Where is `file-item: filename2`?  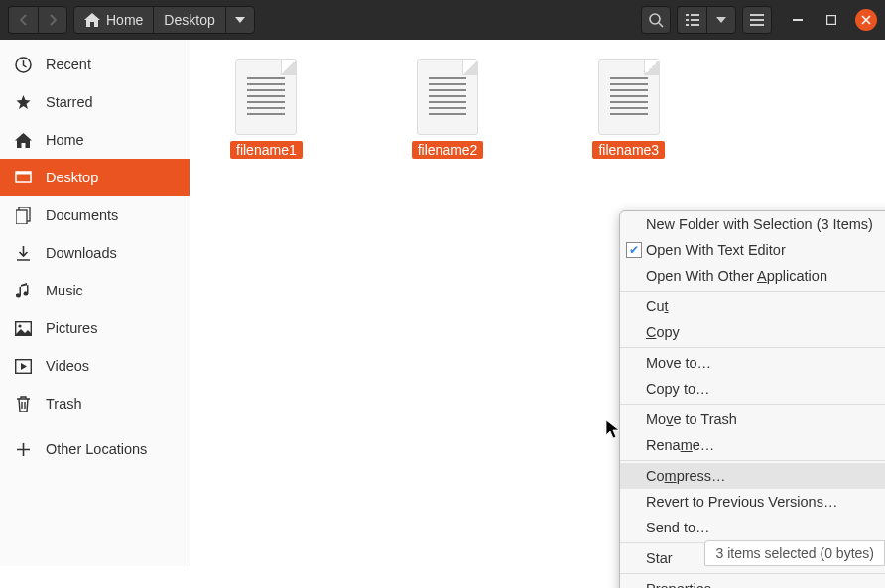
file-item: filename2 is located at coordinates (448, 109).